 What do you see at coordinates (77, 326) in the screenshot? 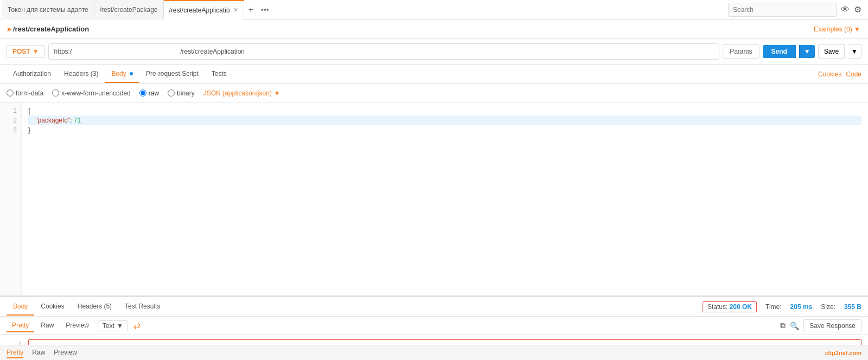
I see `preview-tab: Preview` at bounding box center [77, 326].